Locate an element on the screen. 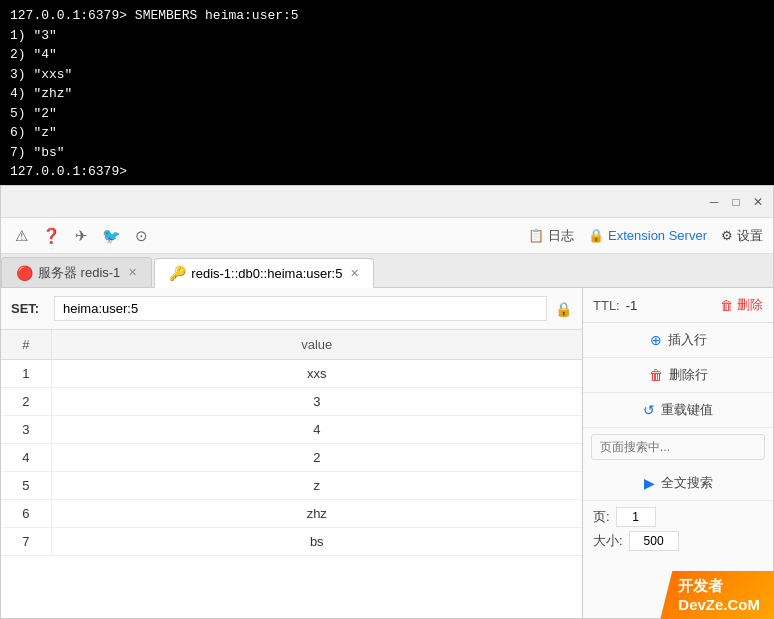 The image size is (774, 619). tab-server-label: 服务器 redis-1 is located at coordinates (79, 273).